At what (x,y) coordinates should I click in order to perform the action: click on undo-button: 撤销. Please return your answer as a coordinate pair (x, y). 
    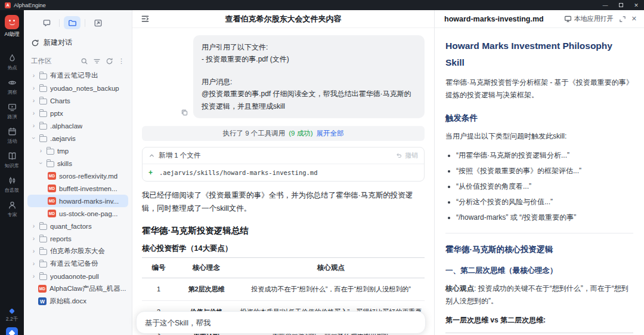
    Looking at the image, I should click on (407, 155).